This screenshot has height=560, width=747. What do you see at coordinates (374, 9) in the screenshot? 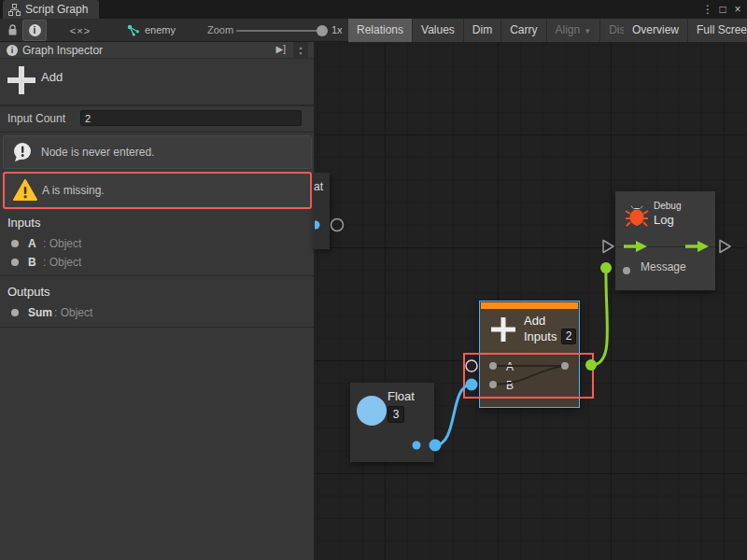
I see `title-bar: Script Graph ⋮ □ ×` at bounding box center [374, 9].